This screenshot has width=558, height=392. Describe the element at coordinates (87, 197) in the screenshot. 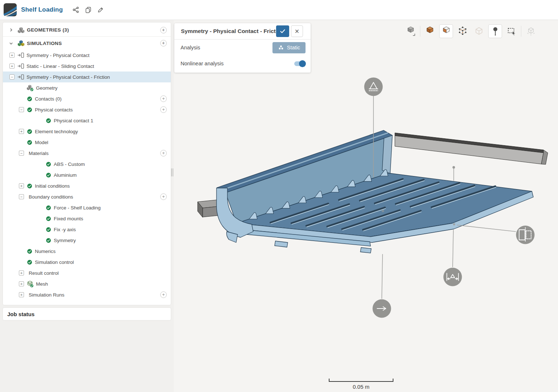

I see `tree-item-boundary-conditions: −Boundary conditions+` at that location.